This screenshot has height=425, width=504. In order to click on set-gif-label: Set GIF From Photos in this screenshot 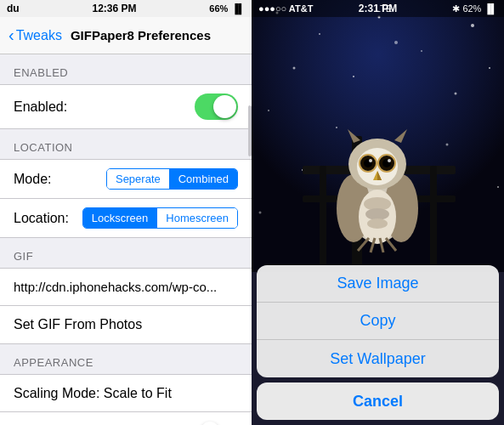, I will do `click(78, 325)`.